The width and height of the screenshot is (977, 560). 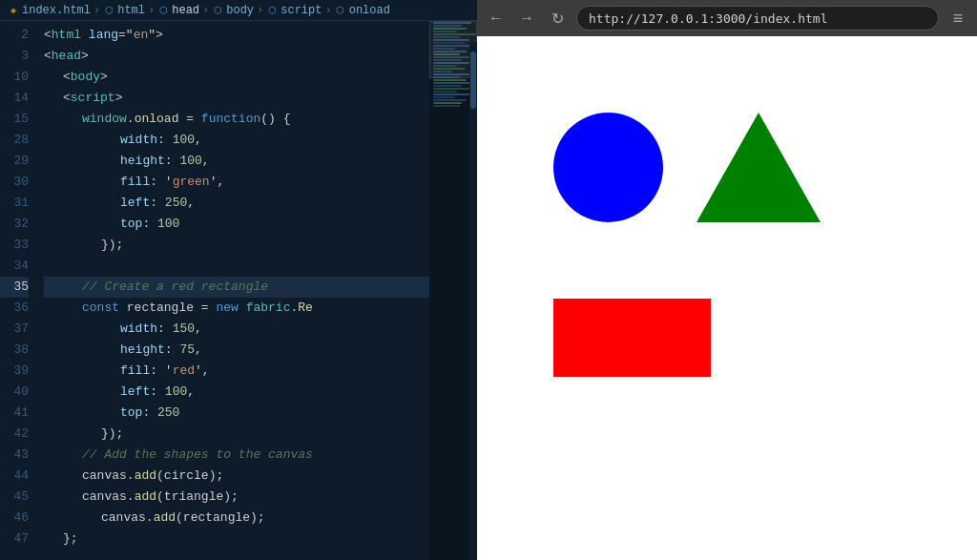 I want to click on ln-37: 37, so click(x=14, y=329).